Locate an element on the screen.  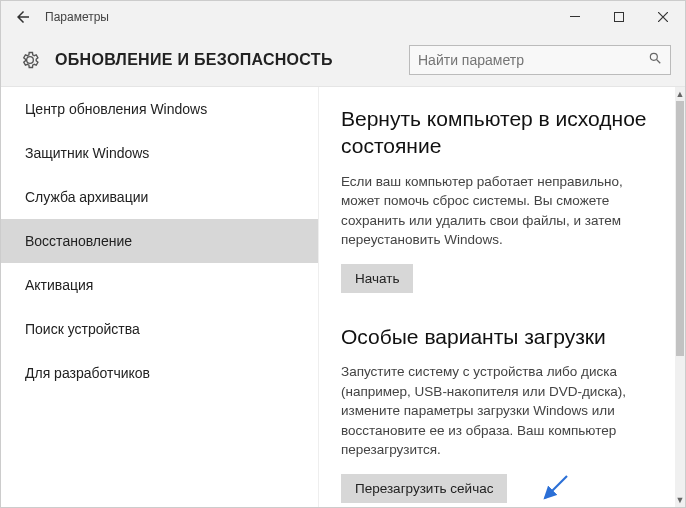
window-controls is located at coordinates (619, 17).